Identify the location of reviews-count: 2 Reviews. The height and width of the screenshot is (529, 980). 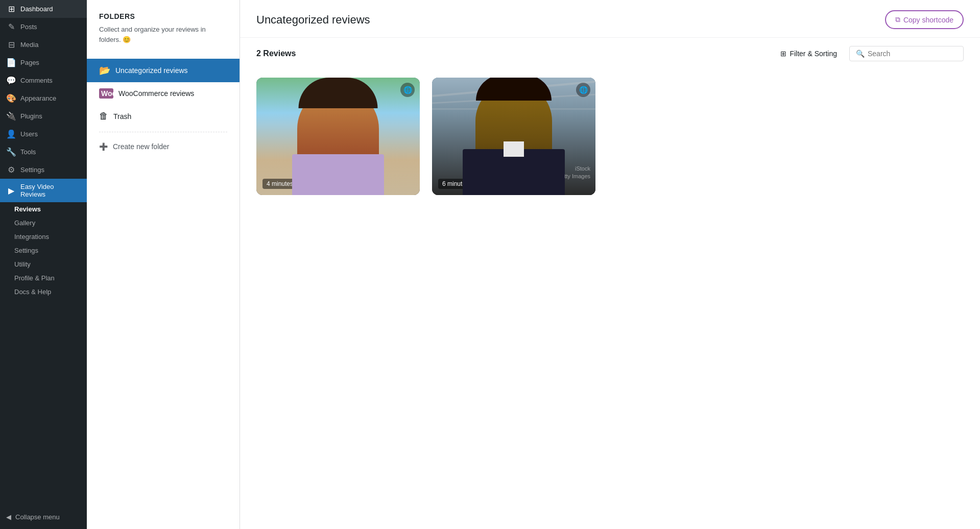
(276, 54).